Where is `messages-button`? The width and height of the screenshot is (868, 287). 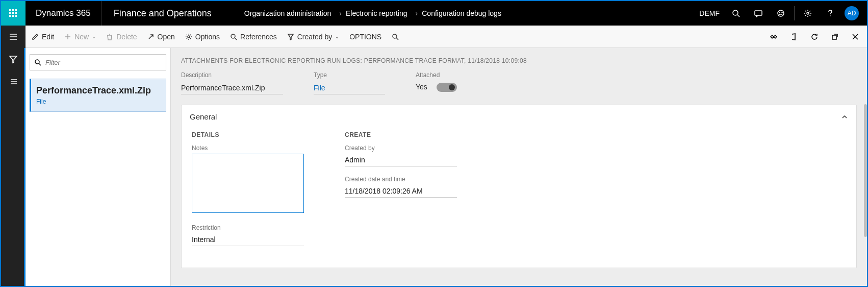
messages-button is located at coordinates (758, 13).